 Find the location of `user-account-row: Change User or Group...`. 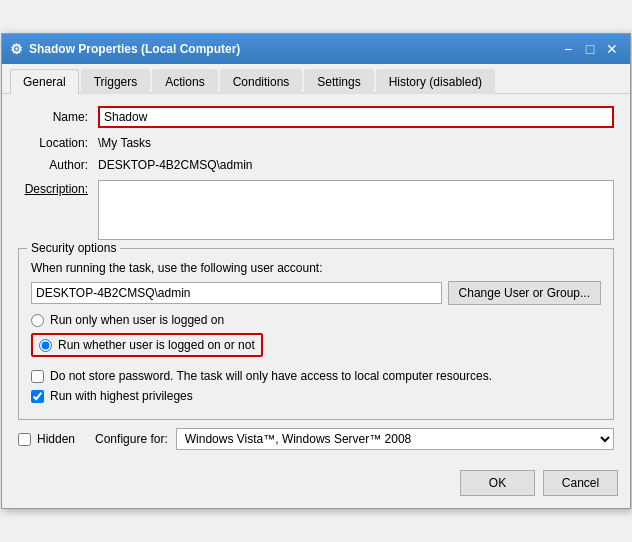

user-account-row: Change User or Group... is located at coordinates (316, 293).